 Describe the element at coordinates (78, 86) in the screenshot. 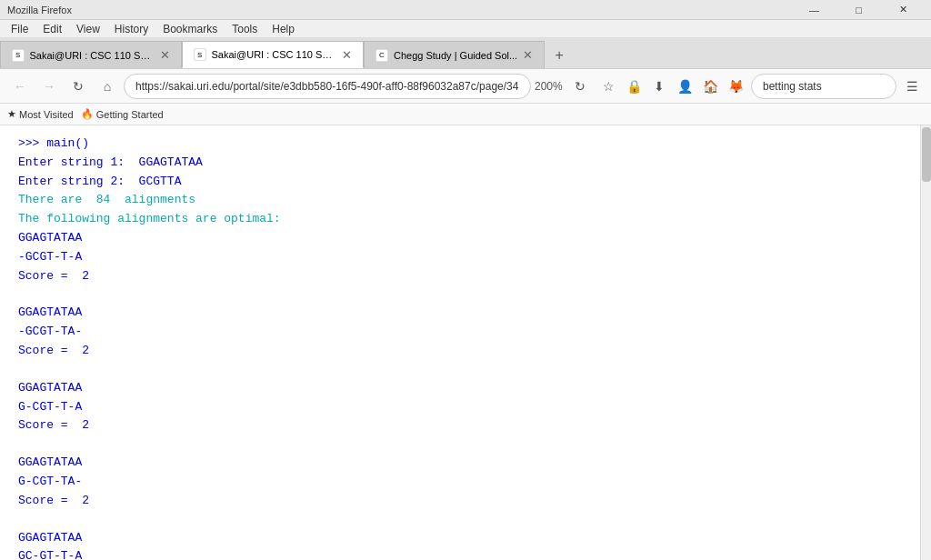

I see `reload-button: ↻` at that location.